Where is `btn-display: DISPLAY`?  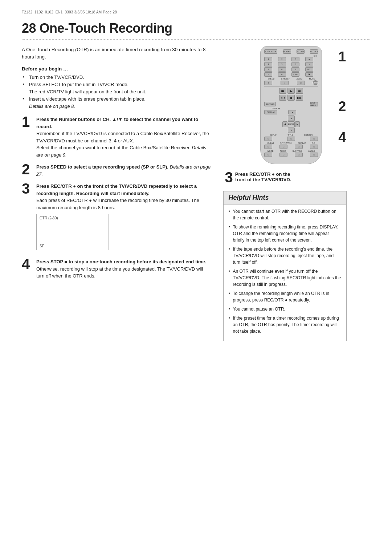 btn-display: DISPLAY is located at coordinates (271, 112).